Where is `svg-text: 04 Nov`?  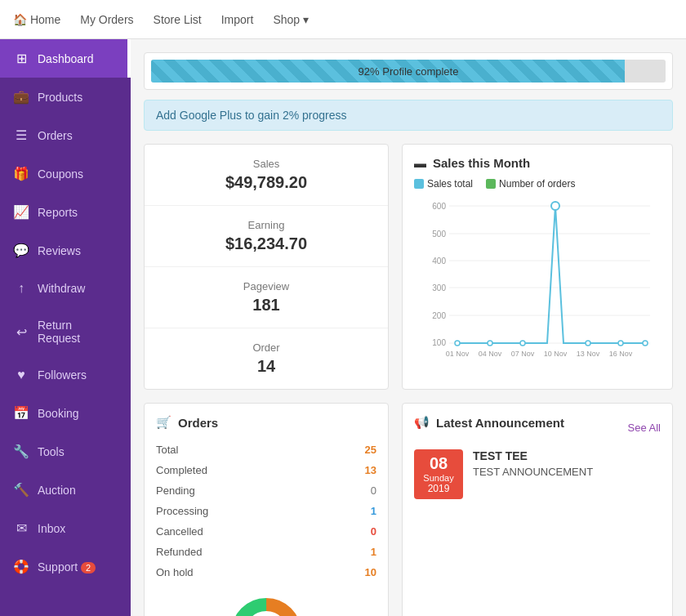 svg-text: 04 Nov is located at coordinates (490, 354).